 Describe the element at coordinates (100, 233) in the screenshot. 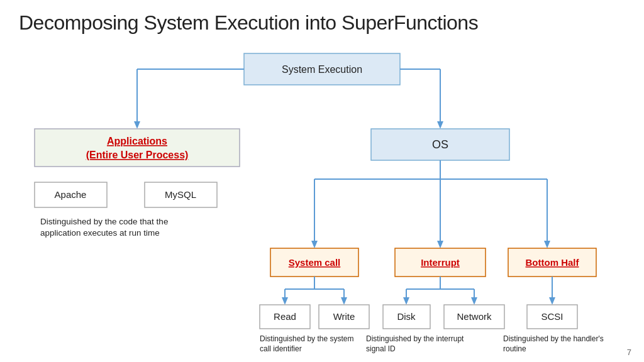

I see `svg-text:application executes at run ti: application executes at run time` at that location.